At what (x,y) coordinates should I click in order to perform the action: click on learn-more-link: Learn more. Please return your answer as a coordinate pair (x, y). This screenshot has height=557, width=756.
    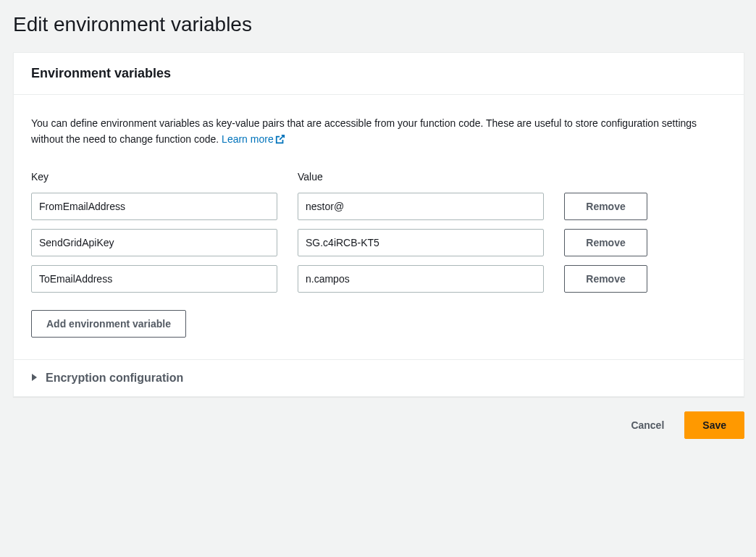
    Looking at the image, I should click on (253, 139).